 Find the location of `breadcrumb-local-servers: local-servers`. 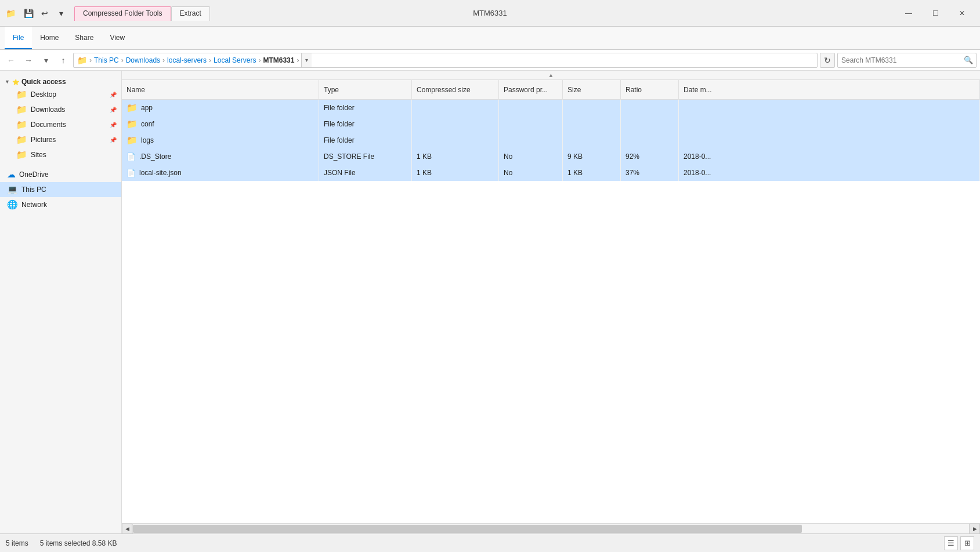

breadcrumb-local-servers: local-servers is located at coordinates (187, 60).